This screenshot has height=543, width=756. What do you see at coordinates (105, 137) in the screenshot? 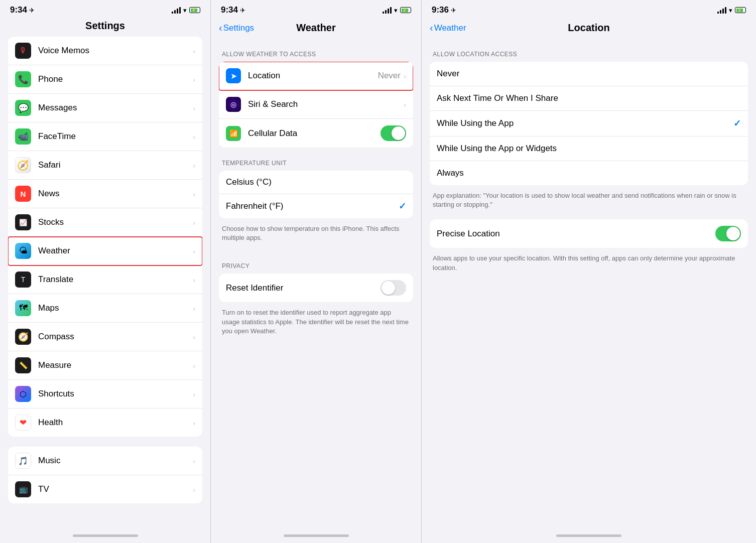
I see `settings-row-facetime: 📹 FaceTime ›` at bounding box center [105, 137].